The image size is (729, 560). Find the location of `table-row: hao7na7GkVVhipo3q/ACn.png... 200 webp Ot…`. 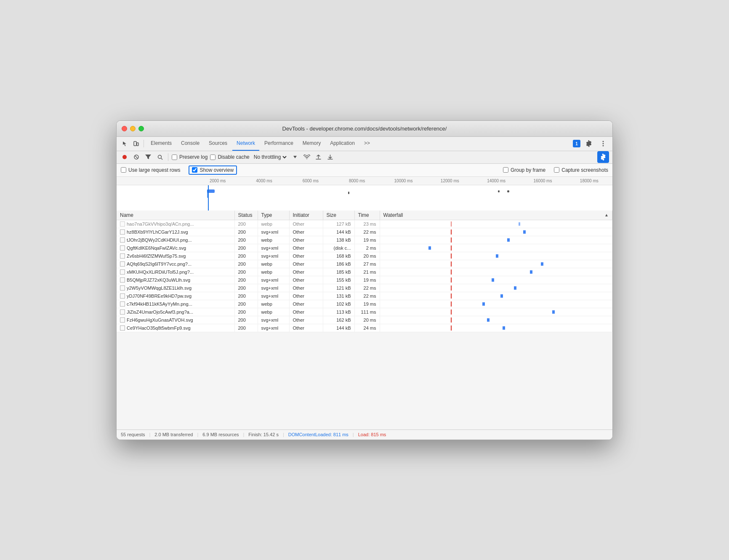

table-row: hao7na7GkVVhipo3q/ACn.png... 200 webp Ot… is located at coordinates (364, 224).